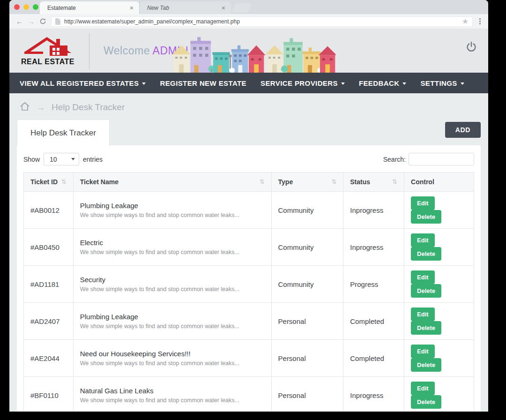 Image resolution: width=506 pixels, height=420 pixels. Describe the element at coordinates (185, 8) in the screenshot. I see `browser-tab-newtab: New Tab ×` at that location.